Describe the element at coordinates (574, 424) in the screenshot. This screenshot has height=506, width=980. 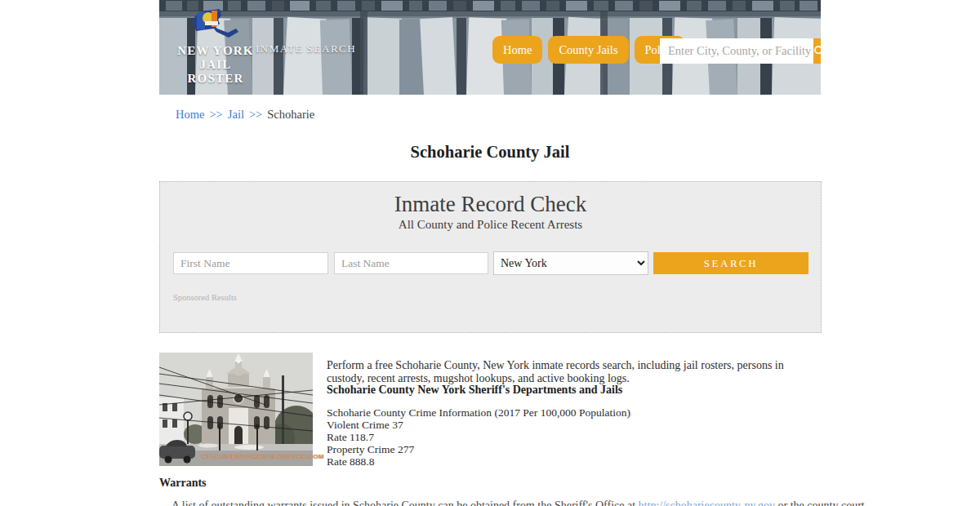
I see `crime-line: Violent Crime 37` at that location.